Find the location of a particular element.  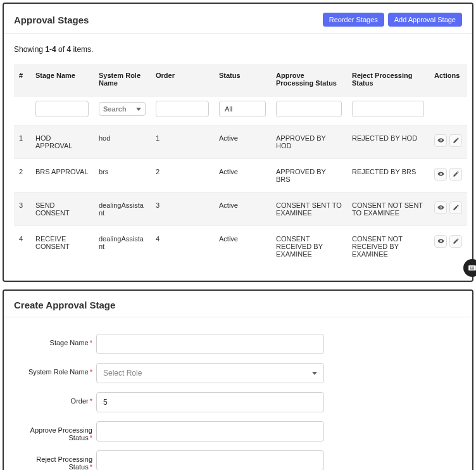

cell-system-role: hod is located at coordinates (122, 142).